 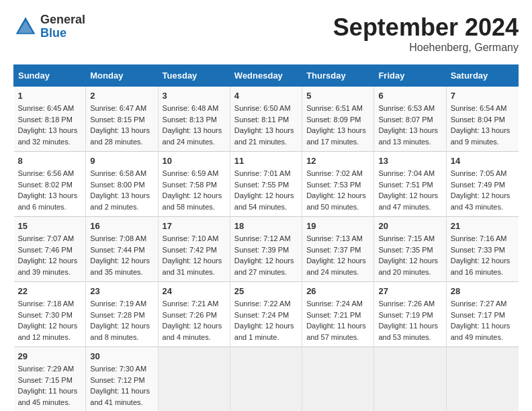 What do you see at coordinates (50, 207) in the screenshot?
I see `cell-line: and 6 minutes.` at bounding box center [50, 207].